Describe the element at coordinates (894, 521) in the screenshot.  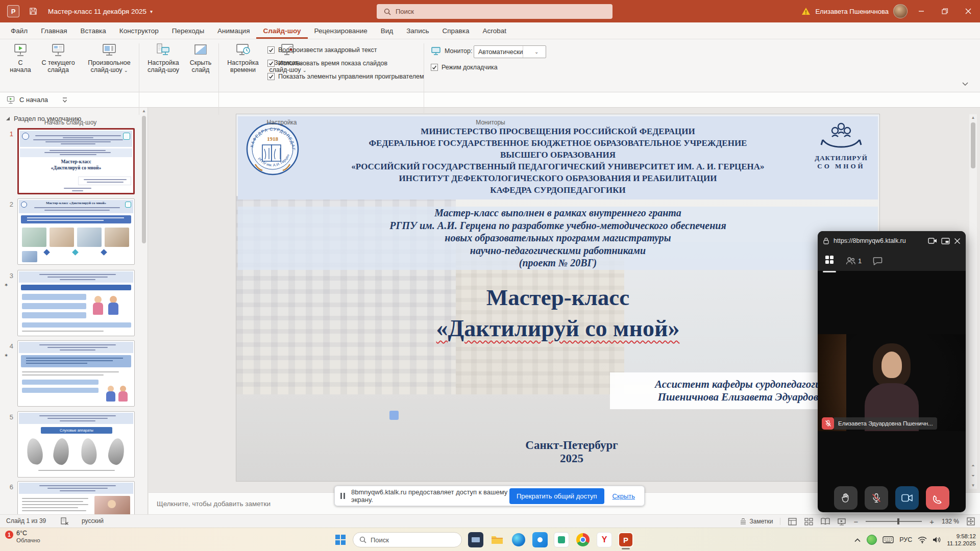
I see `zoom-slider` at that location.